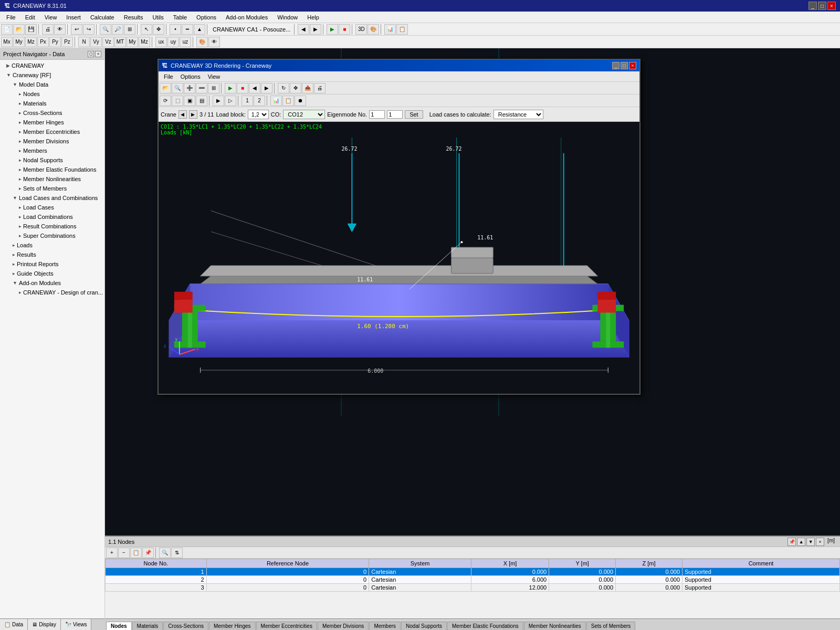 The image size is (840, 630). Describe the element at coordinates (361, 29) in the screenshot. I see `tb-3d: 3D` at that location.